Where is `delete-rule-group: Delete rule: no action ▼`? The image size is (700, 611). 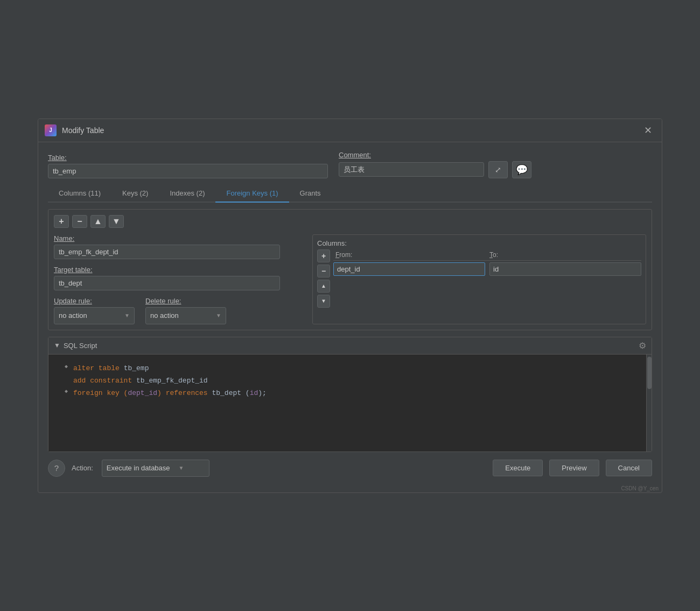 delete-rule-group: Delete rule: no action ▼ is located at coordinates (186, 310).